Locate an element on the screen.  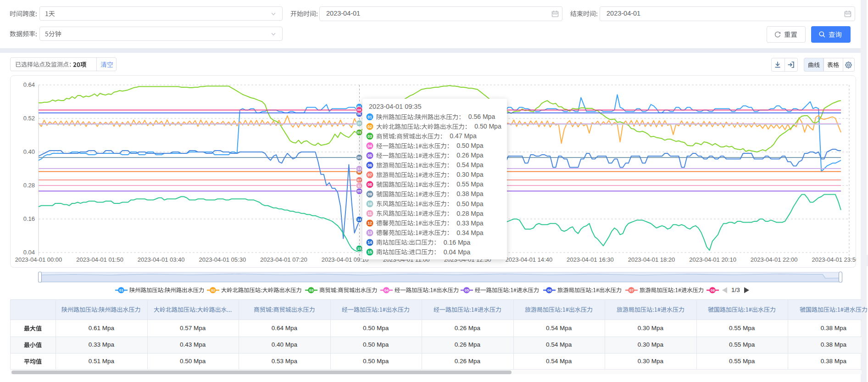
svg-text: 01 is located at coordinates (121, 290).